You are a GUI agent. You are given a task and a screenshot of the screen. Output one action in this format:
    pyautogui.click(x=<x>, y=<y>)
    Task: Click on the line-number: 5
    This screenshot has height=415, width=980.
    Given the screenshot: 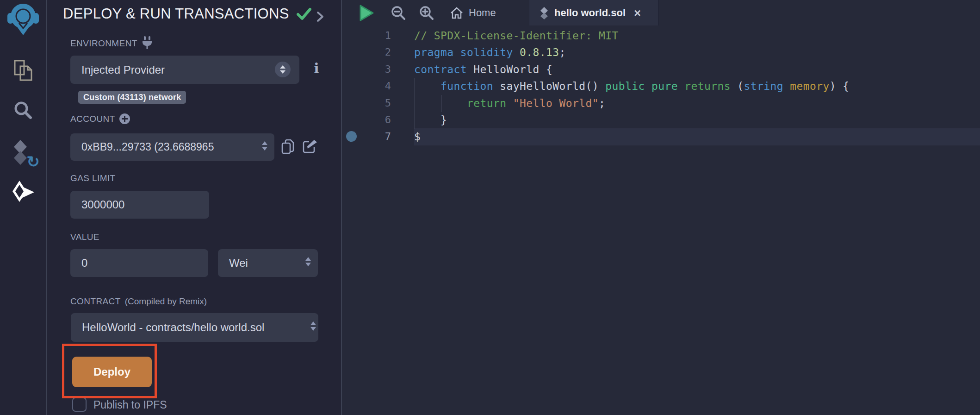 What is the action you would take?
    pyautogui.click(x=366, y=103)
    